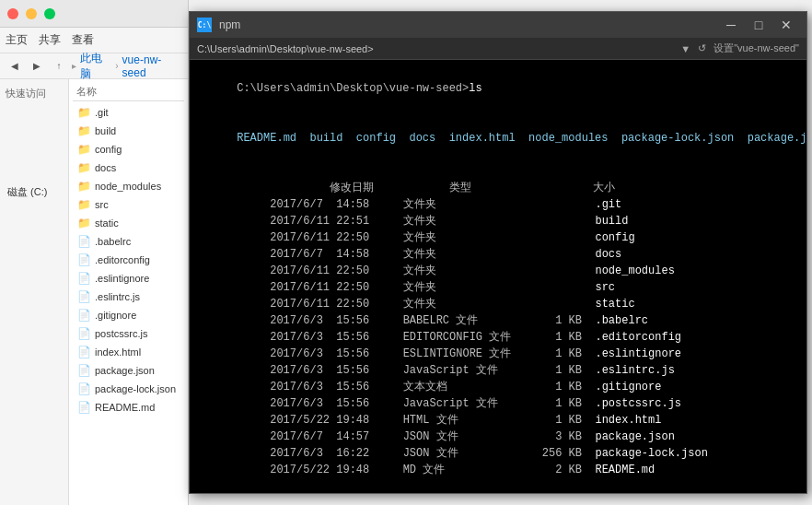 This screenshot has height=505, width=812. Describe the element at coordinates (125, 370) in the screenshot. I see `file-name: package.json` at that location.